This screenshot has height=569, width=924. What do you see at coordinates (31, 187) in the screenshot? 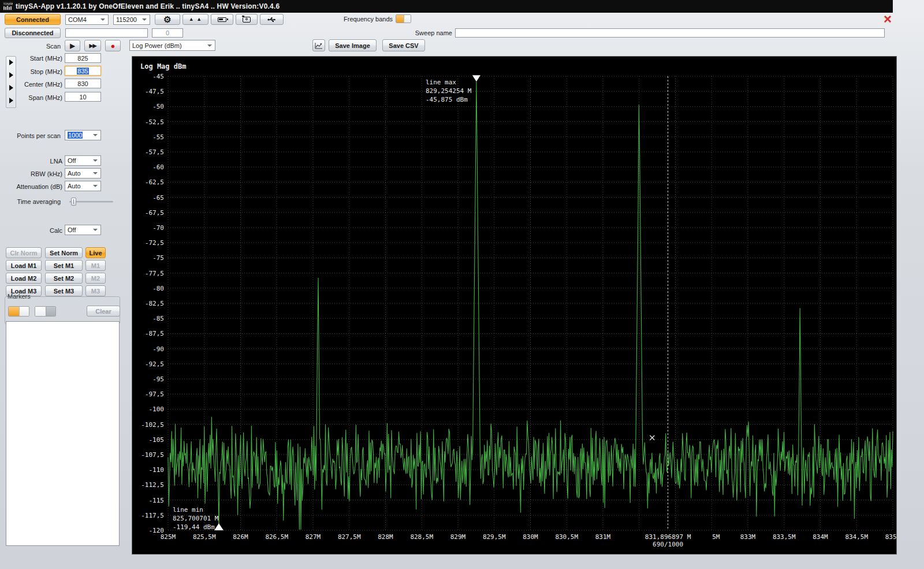
I see `attenuation-label: Attenuation (dB)` at bounding box center [31, 187].